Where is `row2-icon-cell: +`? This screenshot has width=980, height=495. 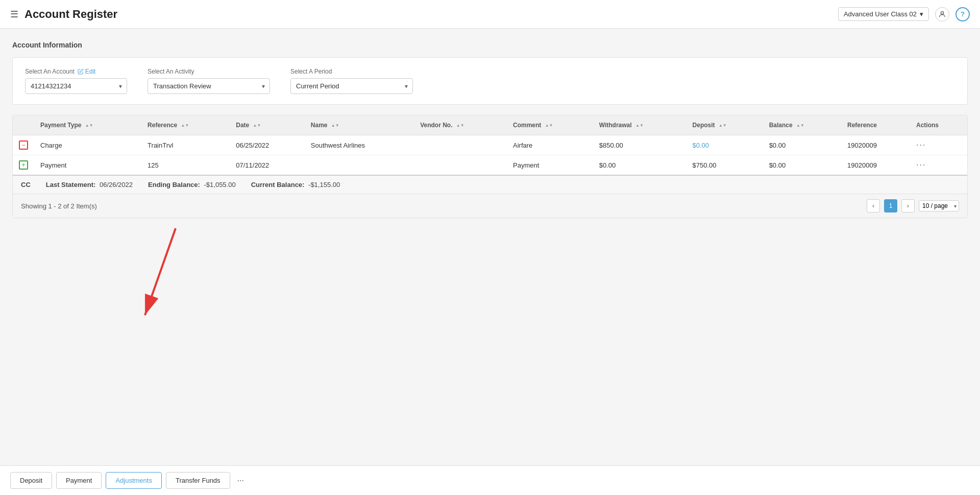
row2-icon-cell: + is located at coordinates (23, 166).